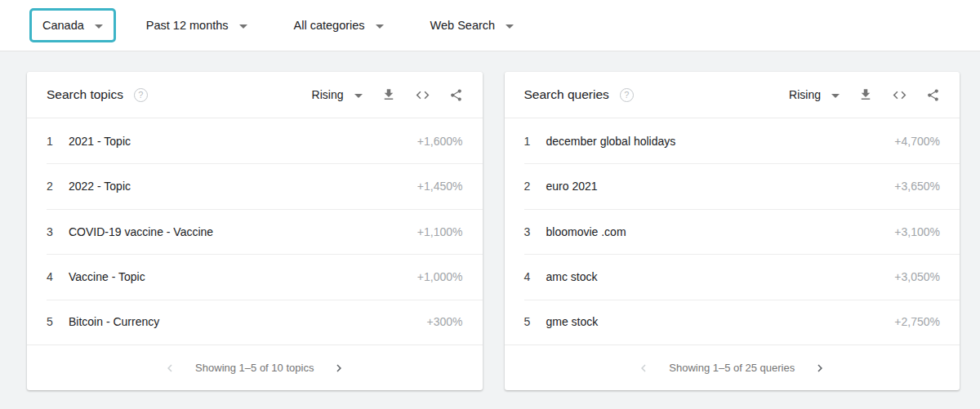 The image size is (980, 409). I want to click on search-queries-header: Search queries ? Rising, so click(733, 95).